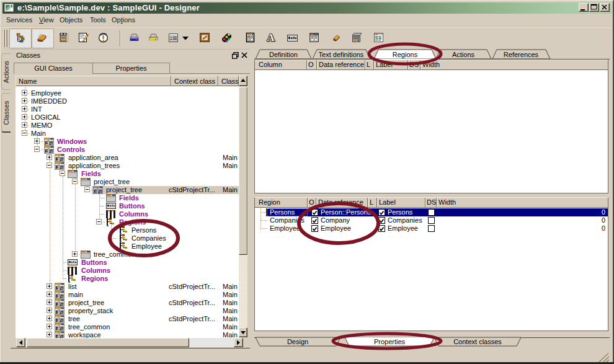 The width and height of the screenshot is (614, 364). I want to click on svg-text: A, so click(270, 37).